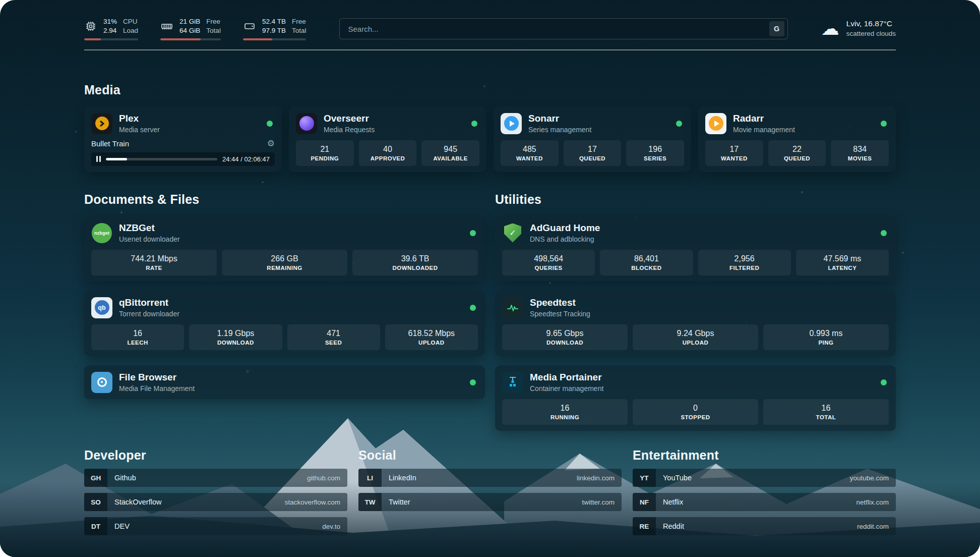 This screenshot has width=980, height=557. What do you see at coordinates (565, 337) in the screenshot?
I see `stat-download: 9.65 Gbps DOWNLOAD` at bounding box center [565, 337].